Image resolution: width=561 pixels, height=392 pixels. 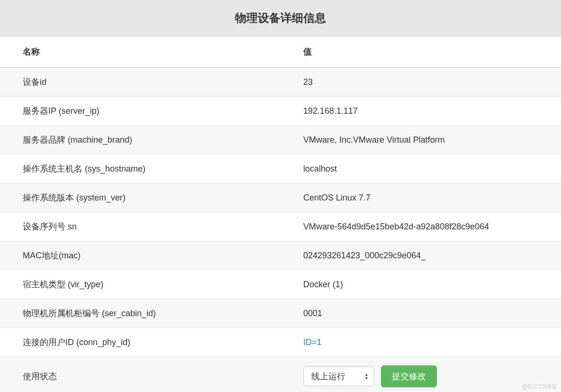 What do you see at coordinates (280, 227) in the screenshot?
I see `table-row: 设备序列号 snVMware-564d9d5e15beb42d-a92a808f…` at bounding box center [280, 227].